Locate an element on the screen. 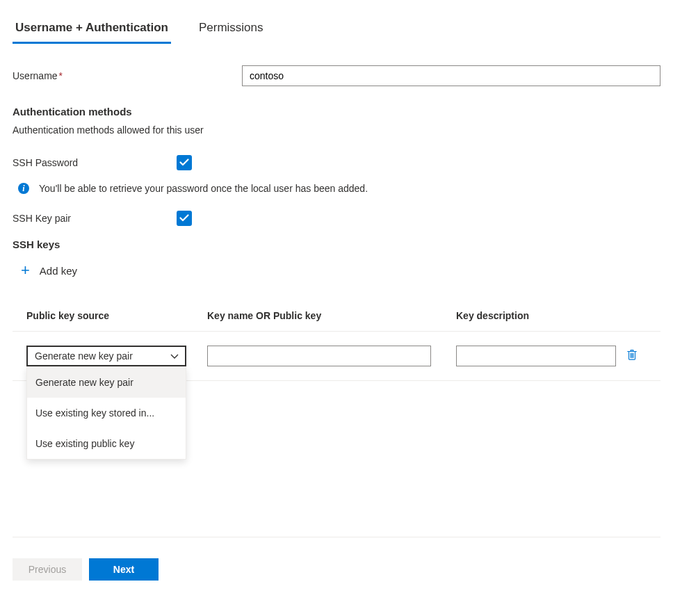  ssh-keypair-row: SSH Key pair is located at coordinates (336, 218).